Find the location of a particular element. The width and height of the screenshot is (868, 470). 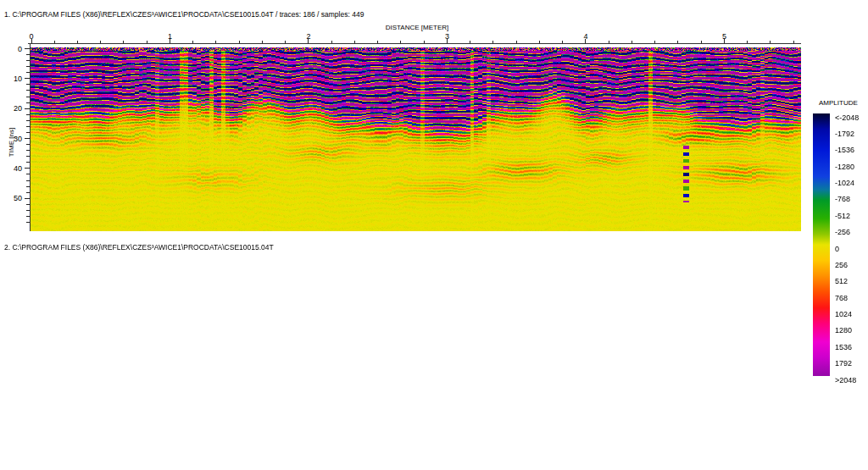

colorbar-tick-label: 1024 is located at coordinates (843, 314).